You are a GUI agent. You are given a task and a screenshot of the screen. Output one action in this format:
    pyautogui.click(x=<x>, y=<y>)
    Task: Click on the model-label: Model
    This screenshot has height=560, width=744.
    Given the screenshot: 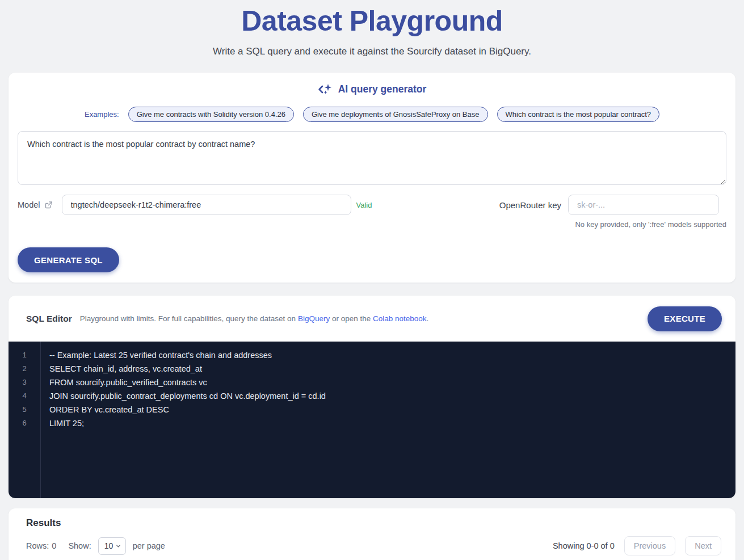 What is the action you would take?
    pyautogui.click(x=29, y=205)
    